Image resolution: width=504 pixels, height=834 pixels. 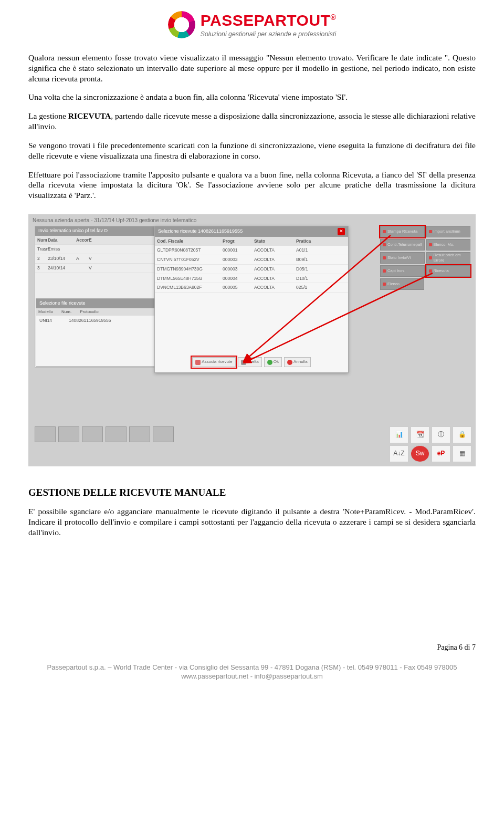 I want to click on associa-ricevute-button: Associa ricevute, so click(x=214, y=362).